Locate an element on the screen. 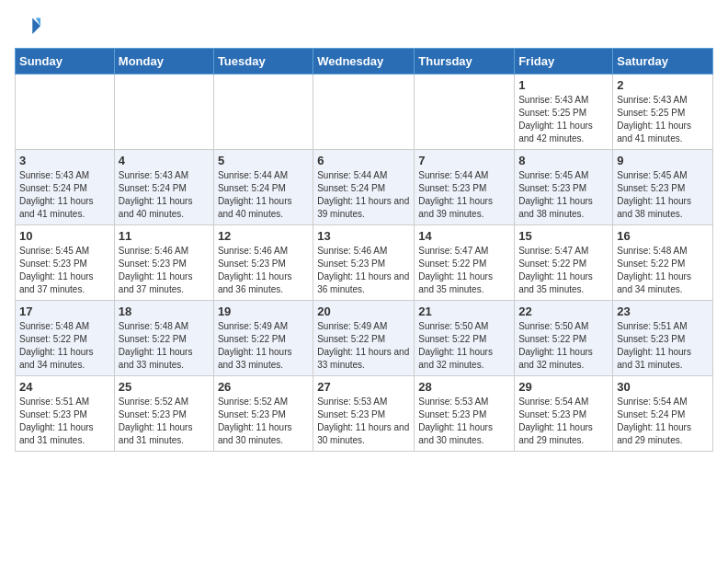 The width and height of the screenshot is (728, 563). calendar-cell: 12Sunrise: 5:46 AM Sunset: 5:23 PM Dayli… is located at coordinates (263, 263).